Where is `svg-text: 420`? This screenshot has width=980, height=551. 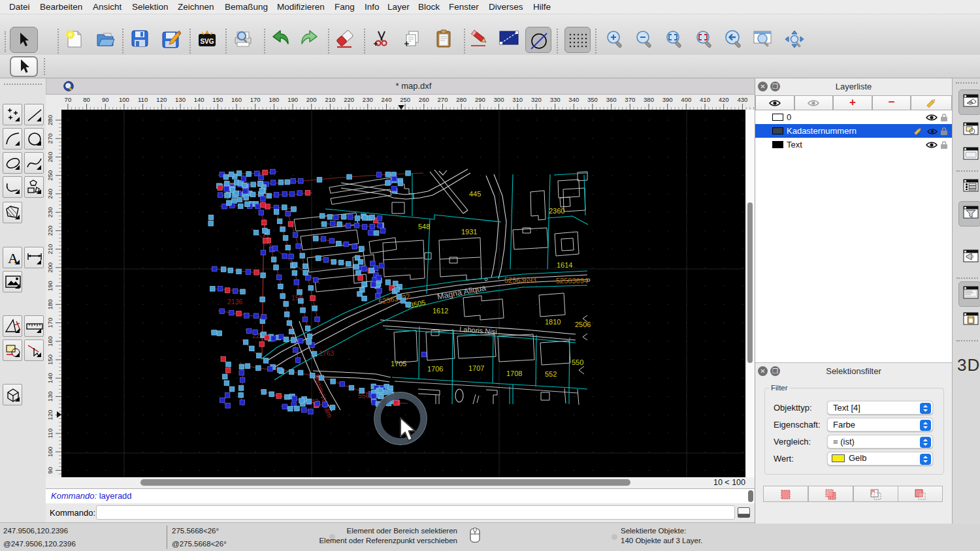 svg-text: 420 is located at coordinates (724, 99).